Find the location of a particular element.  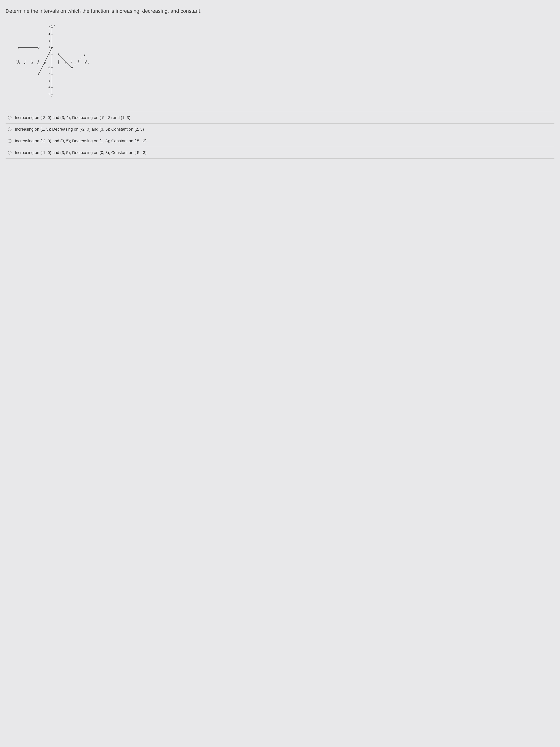

option-b: Increasing on (0, 1); Decreasing on (-2,… is located at coordinates (280, 129).